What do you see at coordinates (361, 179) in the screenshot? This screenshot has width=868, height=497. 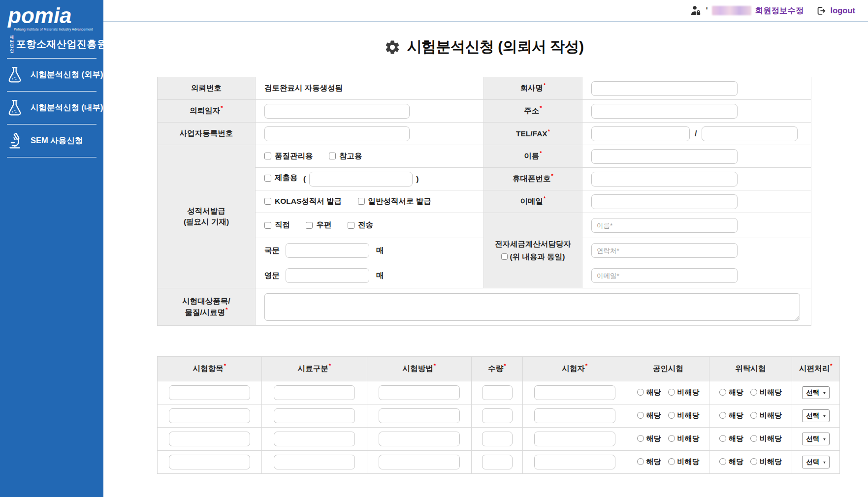 I see `submission-detail-input` at bounding box center [361, 179].